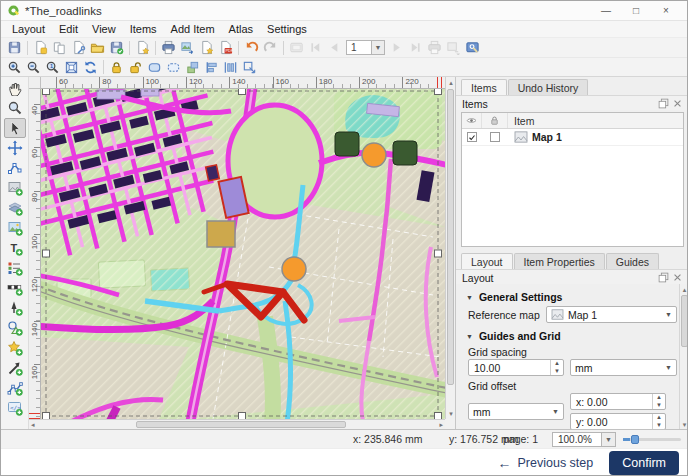  Describe the element at coordinates (287, 29) in the screenshot. I see `menu-settings: Settings` at that location.